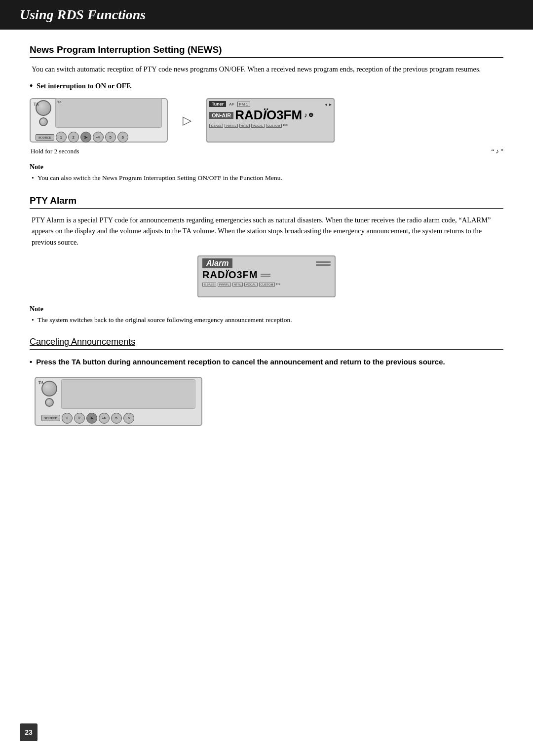 The height and width of the screenshot is (756, 533). What do you see at coordinates (49, 402) in the screenshot?
I see `canceling-small-knob` at bounding box center [49, 402].